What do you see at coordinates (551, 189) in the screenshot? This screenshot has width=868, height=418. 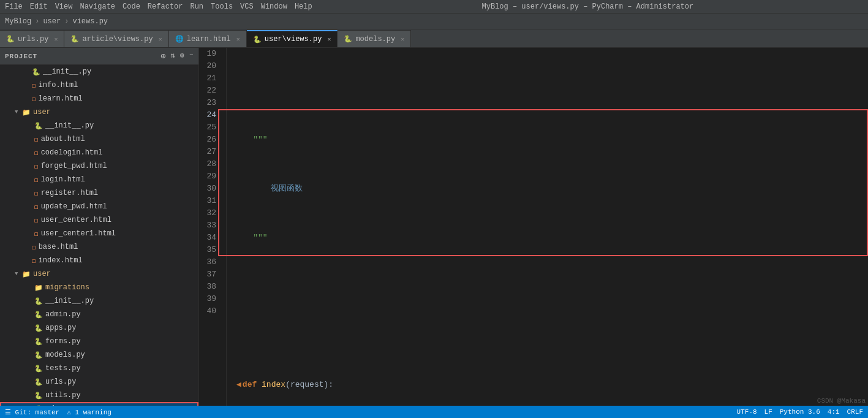 I see `code-line-20: 视图函数` at bounding box center [551, 189].